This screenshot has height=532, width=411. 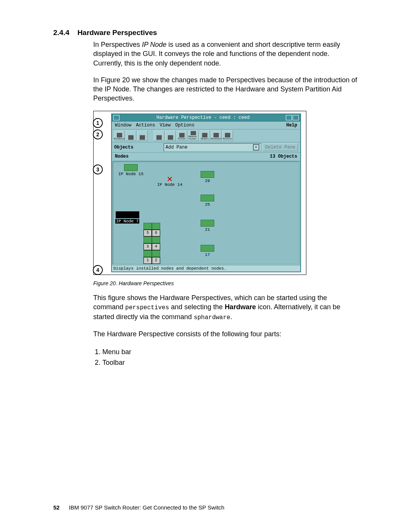 What do you see at coordinates (284, 157) in the screenshot?
I see `object-count: 13 Objects` at bounding box center [284, 157].